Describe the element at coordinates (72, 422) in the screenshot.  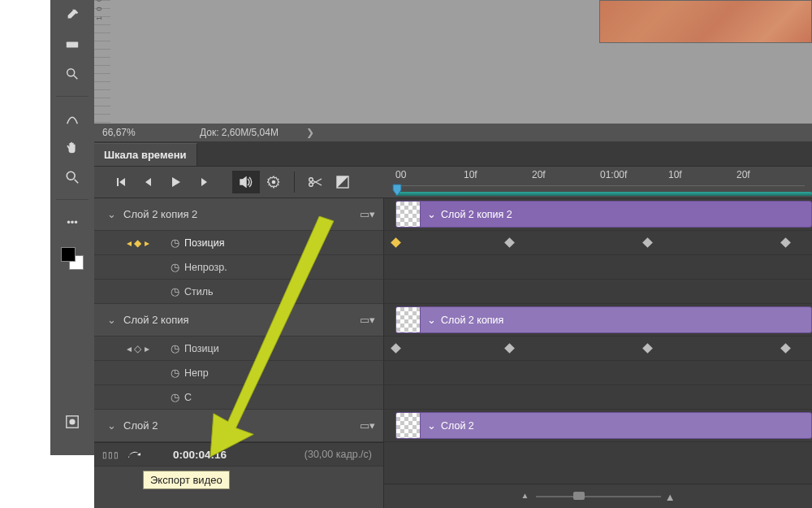
I see `quick-mask-icon` at that location.